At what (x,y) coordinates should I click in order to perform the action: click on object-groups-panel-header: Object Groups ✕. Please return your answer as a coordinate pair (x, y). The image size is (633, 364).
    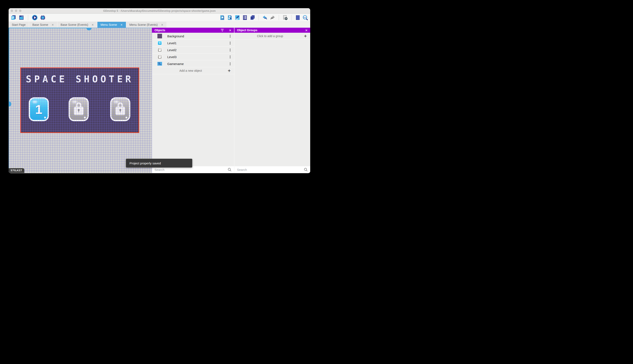
    Looking at the image, I should click on (272, 30).